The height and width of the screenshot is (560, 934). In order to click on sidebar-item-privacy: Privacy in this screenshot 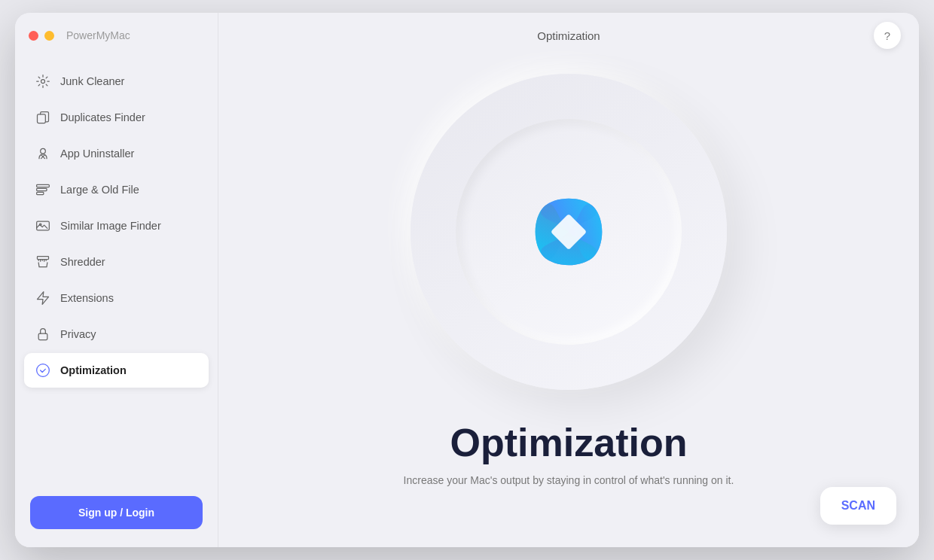, I will do `click(116, 334)`.